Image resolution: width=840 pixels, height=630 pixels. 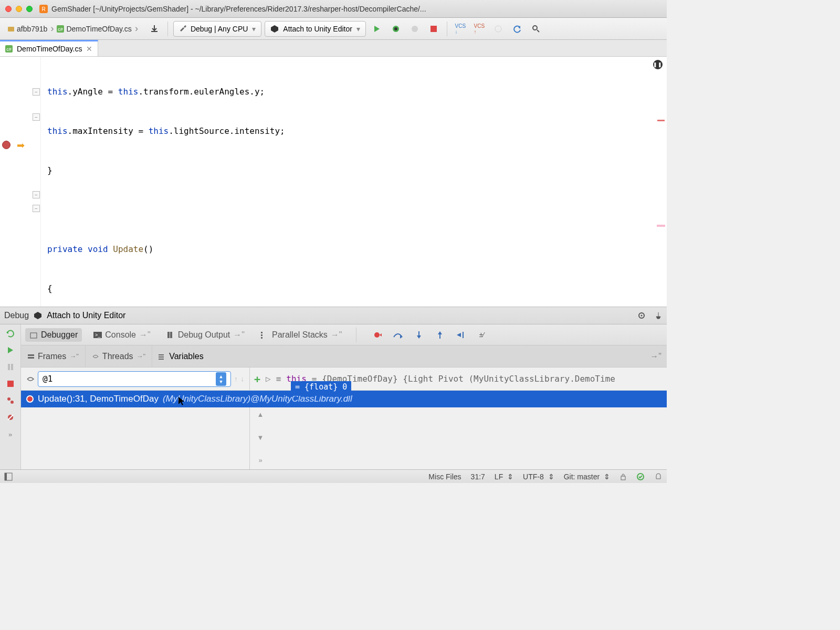 What do you see at coordinates (460, 29) in the screenshot?
I see `vcs-update-button: VCS↓` at bounding box center [460, 29].